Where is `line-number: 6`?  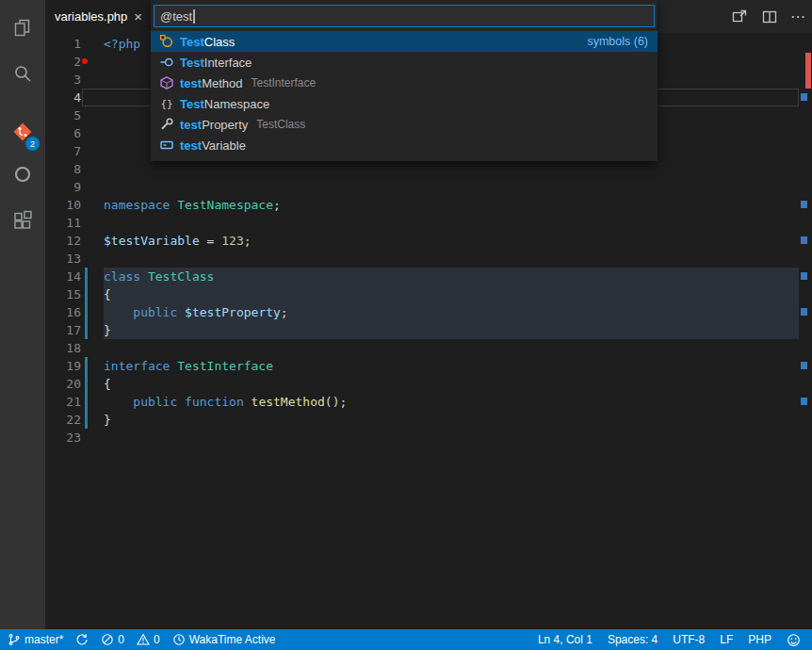 line-number: 6 is located at coordinates (63, 134).